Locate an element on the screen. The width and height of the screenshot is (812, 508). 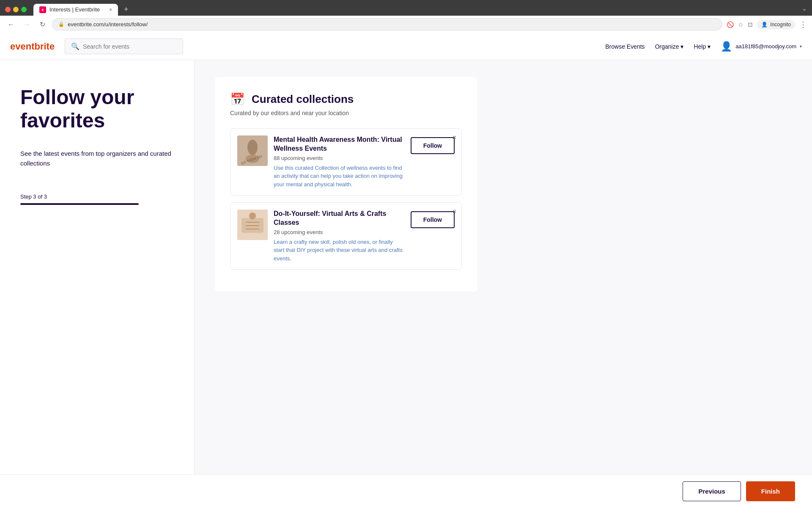
star-icon: ☆ is located at coordinates (741, 25).